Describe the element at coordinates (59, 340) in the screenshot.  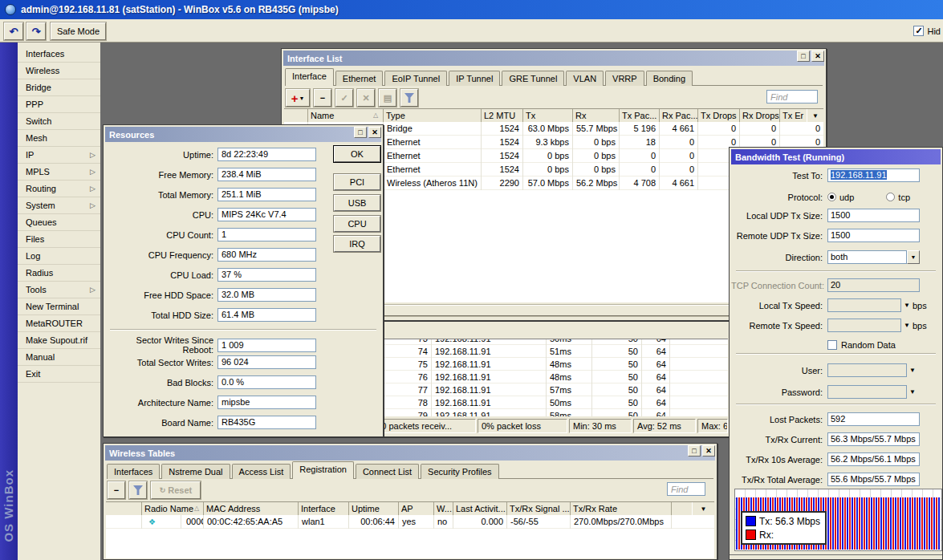
I see `sidebar-item: Make Supout.rif` at that location.